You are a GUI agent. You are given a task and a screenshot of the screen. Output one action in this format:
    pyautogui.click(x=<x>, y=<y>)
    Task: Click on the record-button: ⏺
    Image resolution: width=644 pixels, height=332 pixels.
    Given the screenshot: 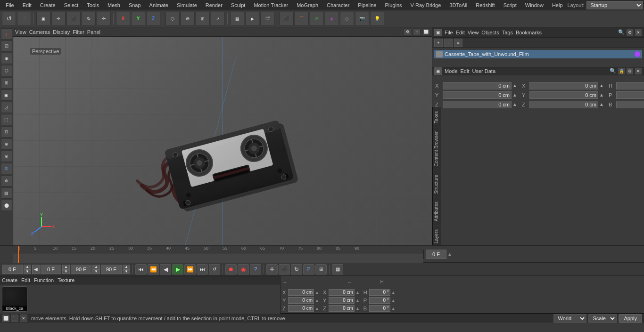 What is the action you would take?
    pyautogui.click(x=231, y=269)
    